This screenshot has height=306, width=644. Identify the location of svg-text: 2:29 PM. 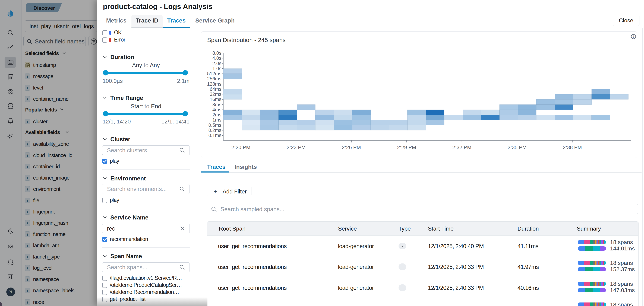
(407, 147).